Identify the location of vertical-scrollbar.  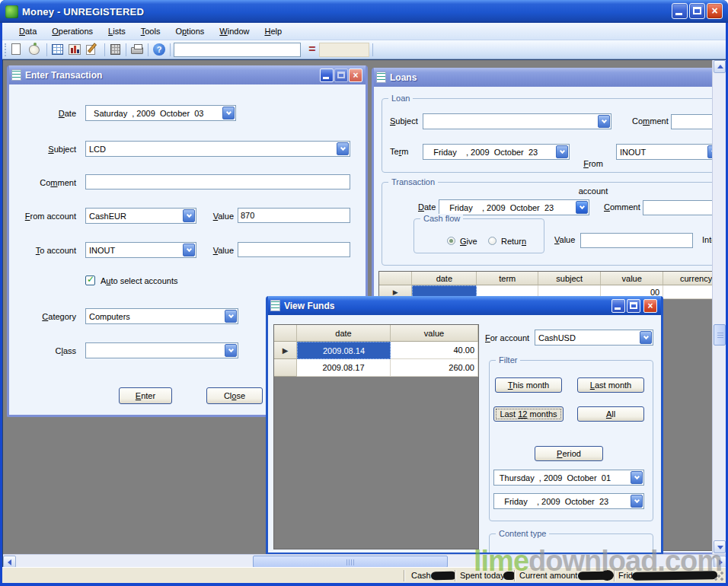
(719, 307).